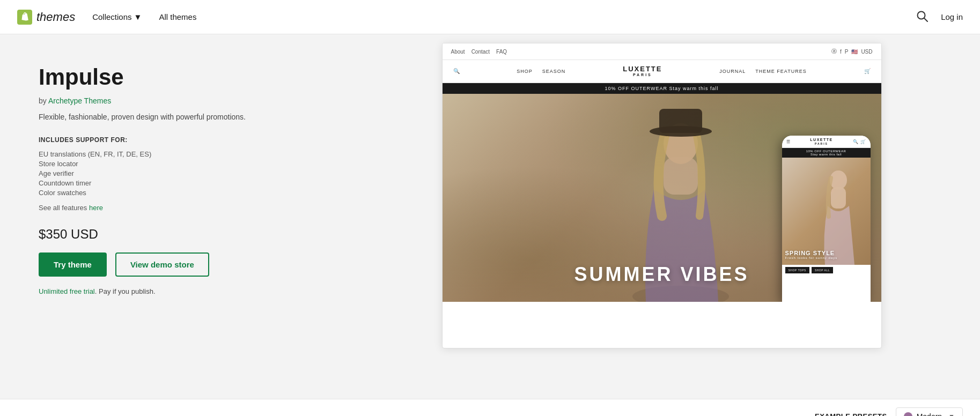 The height and width of the screenshot is (416, 980). What do you see at coordinates (176, 164) in the screenshot?
I see `list-item: Store locator` at bounding box center [176, 164].